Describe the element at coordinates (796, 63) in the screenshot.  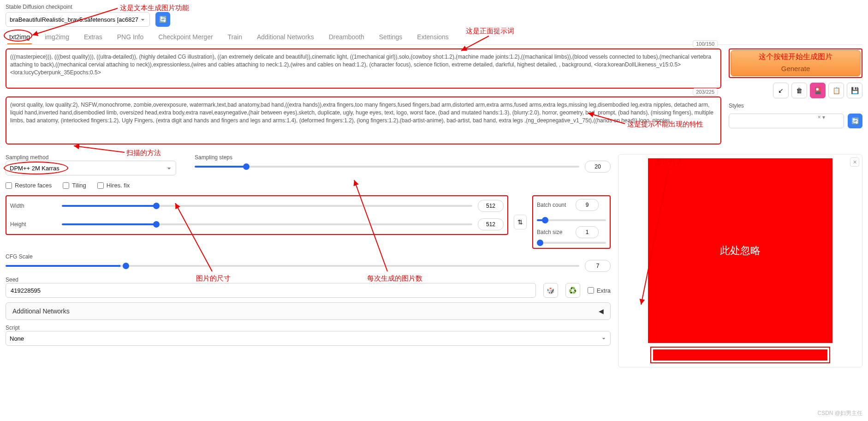
I see `generate-button: Generate` at that location.